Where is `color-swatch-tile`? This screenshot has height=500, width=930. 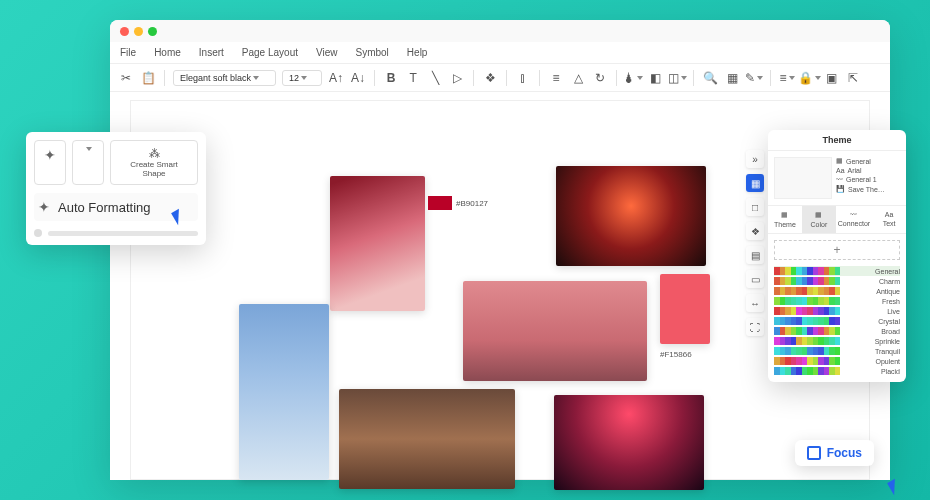 color-swatch-tile is located at coordinates (685, 309).